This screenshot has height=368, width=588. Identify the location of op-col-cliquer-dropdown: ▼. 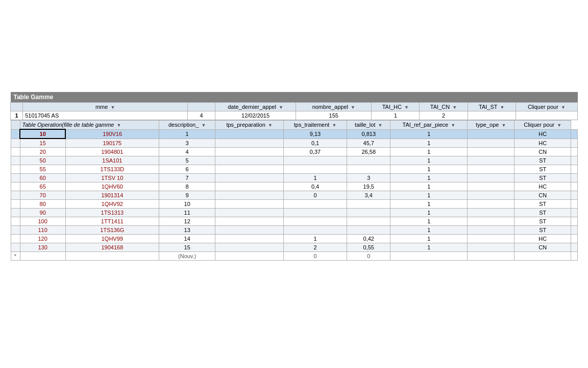
(559, 125).